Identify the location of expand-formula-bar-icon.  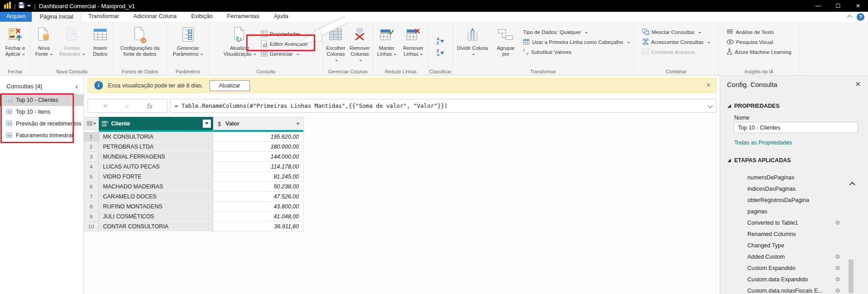
(710, 105).